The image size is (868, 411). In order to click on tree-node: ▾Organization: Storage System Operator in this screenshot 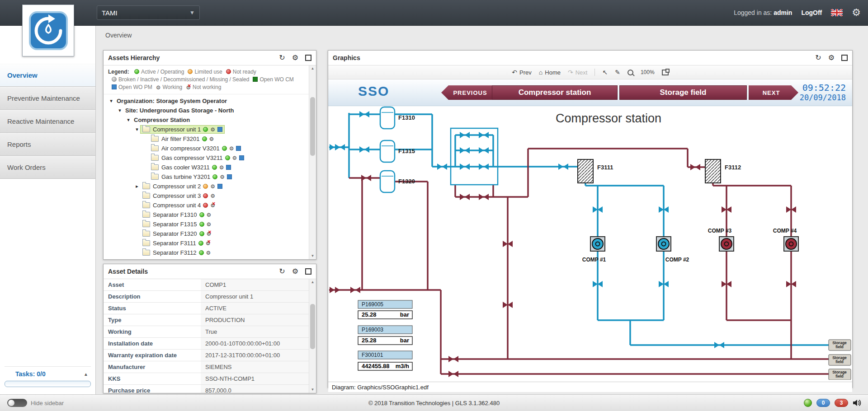, I will do `click(206, 101)`.